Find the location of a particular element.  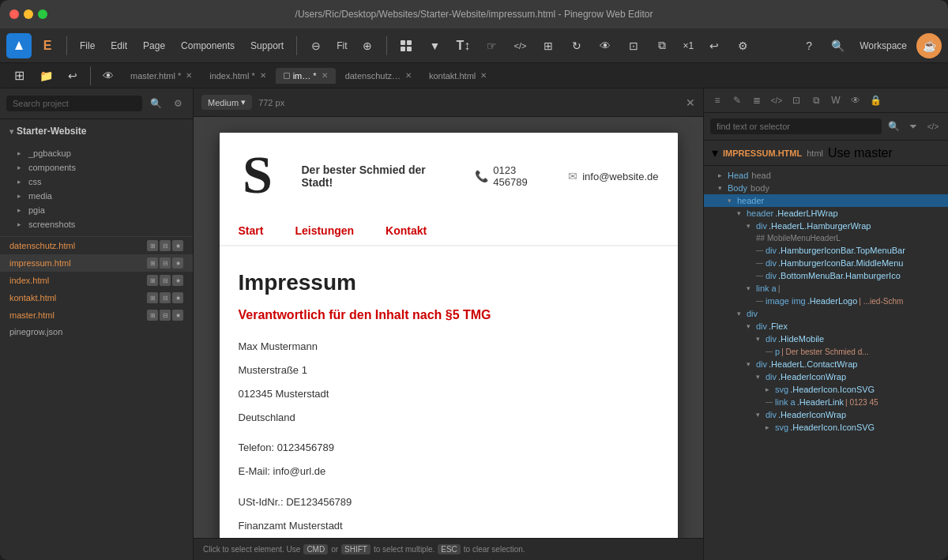

grid-icon: ⊞ is located at coordinates (548, 46).